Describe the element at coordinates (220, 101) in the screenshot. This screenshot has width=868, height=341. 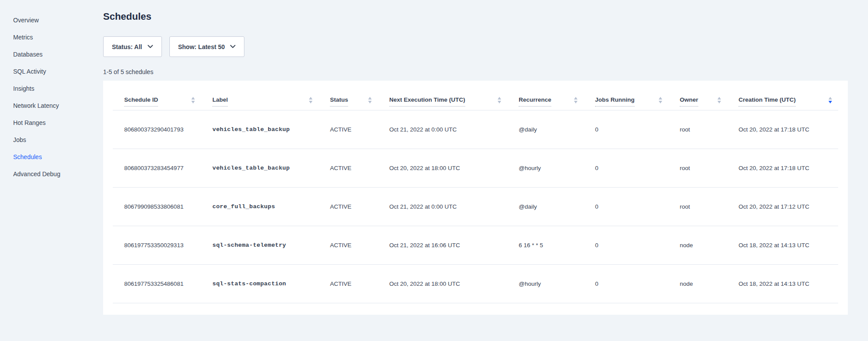
I see `column-label: Label` at that location.